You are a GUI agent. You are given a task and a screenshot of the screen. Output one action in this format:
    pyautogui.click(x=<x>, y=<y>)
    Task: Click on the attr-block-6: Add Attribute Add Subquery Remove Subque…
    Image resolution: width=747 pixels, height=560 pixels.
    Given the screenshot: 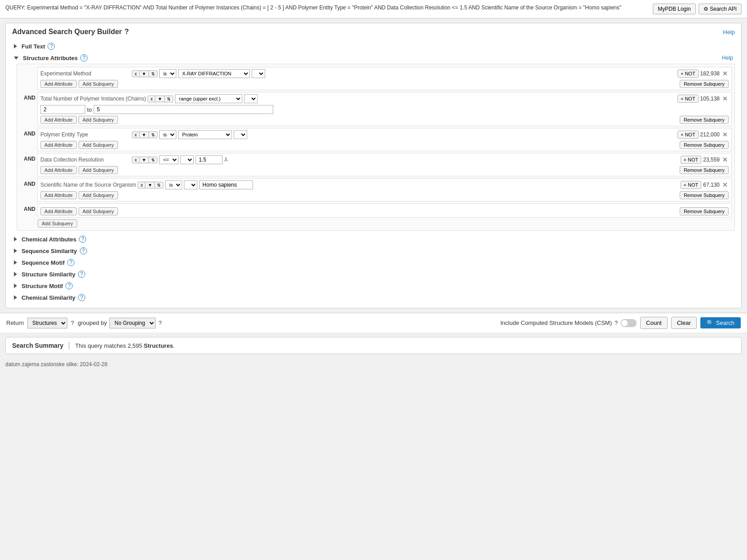 What is the action you would take?
    pyautogui.click(x=384, y=210)
    